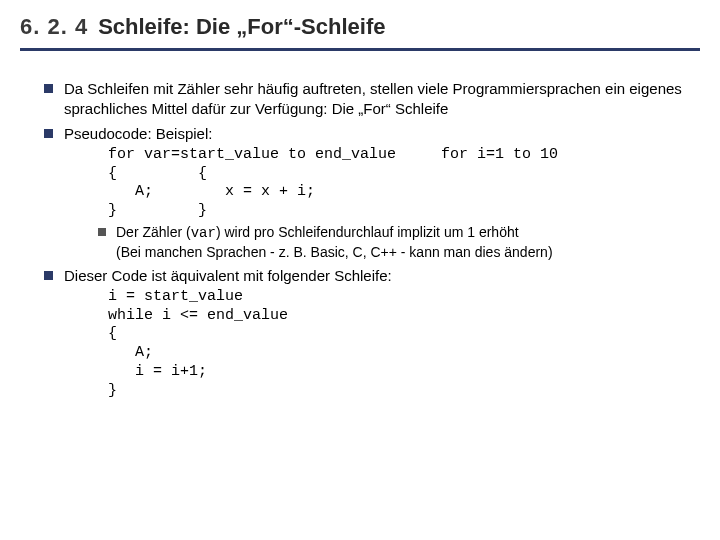  Describe the element at coordinates (242, 27) in the screenshot. I see `slide-title: Schleife: Die „For“-Schleife` at that location.